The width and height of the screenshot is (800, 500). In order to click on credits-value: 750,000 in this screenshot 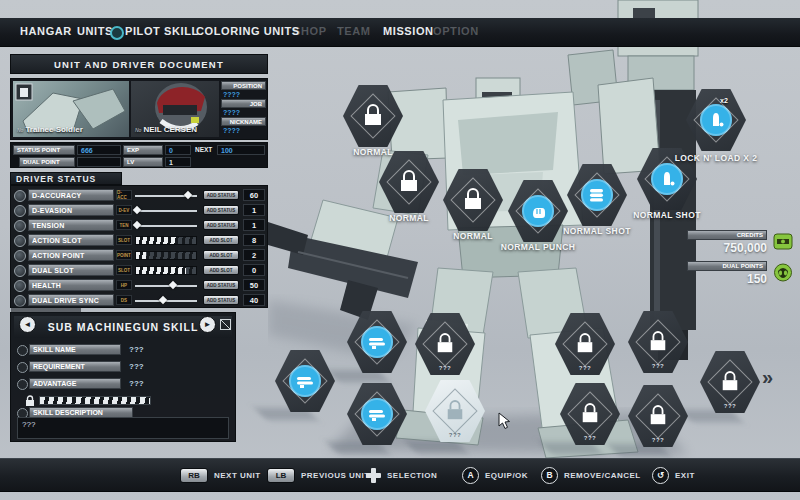, I will do `click(727, 248)`.